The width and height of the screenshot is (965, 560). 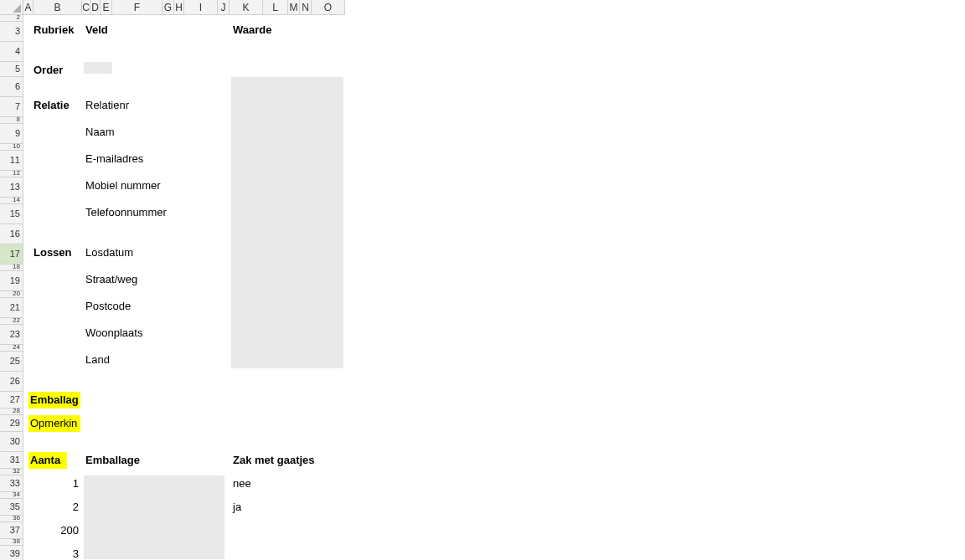 I want to click on row-header-30: 30, so click(x=12, y=442).